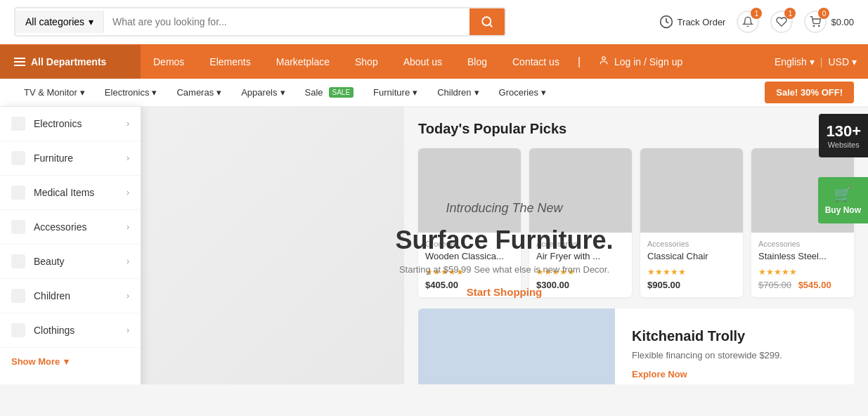  What do you see at coordinates (70, 124) in the screenshot?
I see `dropdown-item-electronics: Electronics ›` at bounding box center [70, 124].